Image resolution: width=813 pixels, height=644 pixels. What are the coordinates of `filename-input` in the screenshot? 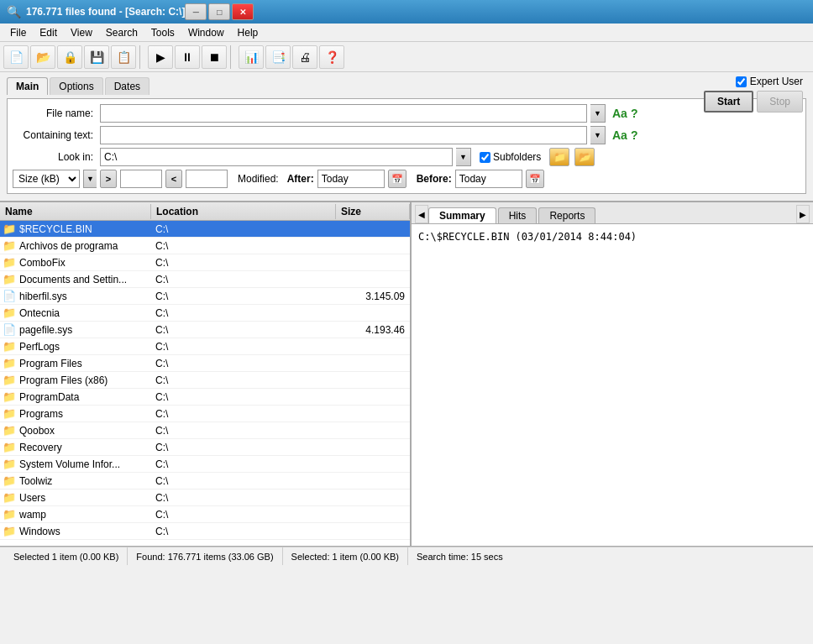 It's located at (344, 113).